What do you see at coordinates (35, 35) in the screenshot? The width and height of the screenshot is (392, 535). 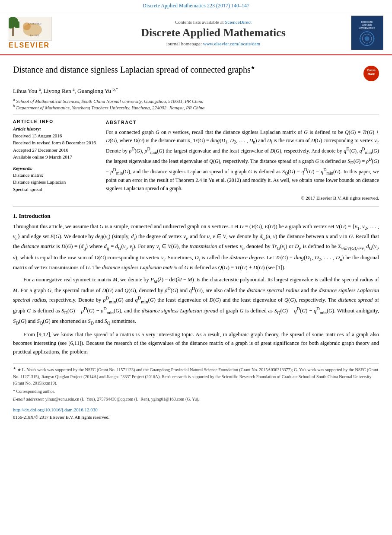 I see `svg-text: Est. 1580` at bounding box center [35, 35].